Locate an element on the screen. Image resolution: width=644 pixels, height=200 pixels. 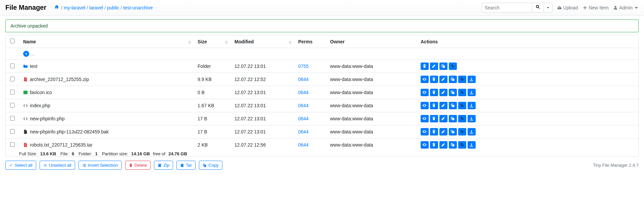
col-size: Size is located at coordinates (212, 42).